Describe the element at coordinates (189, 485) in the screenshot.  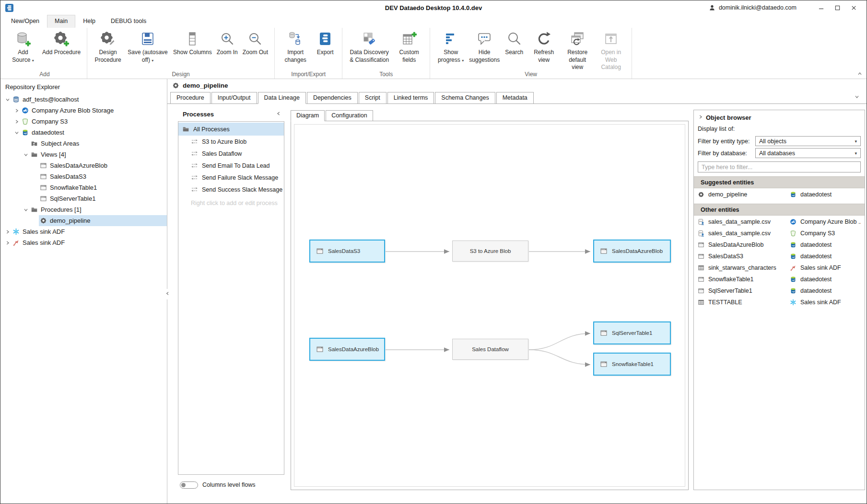
I see `columns-level-flows-toggle` at that location.